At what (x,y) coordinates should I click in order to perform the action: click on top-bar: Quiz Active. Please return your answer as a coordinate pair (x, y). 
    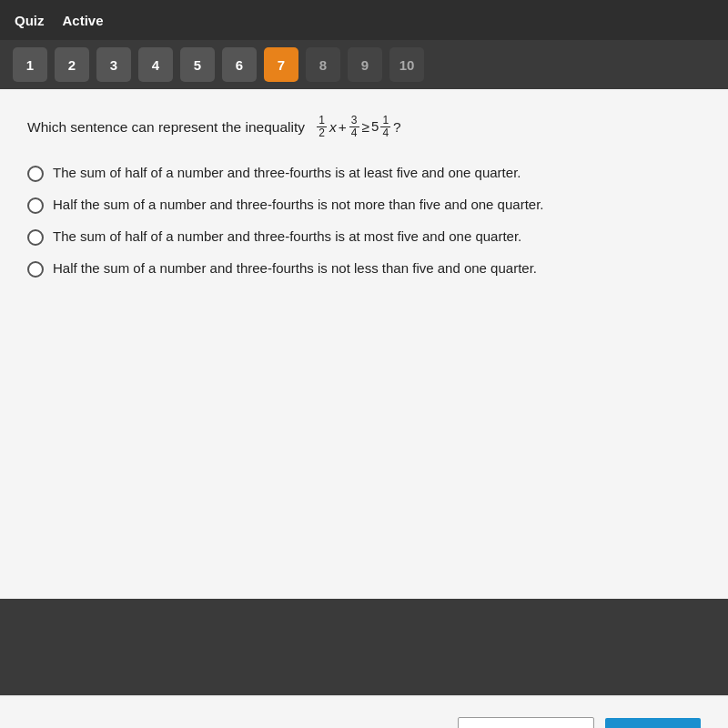
    Looking at the image, I should click on (364, 20).